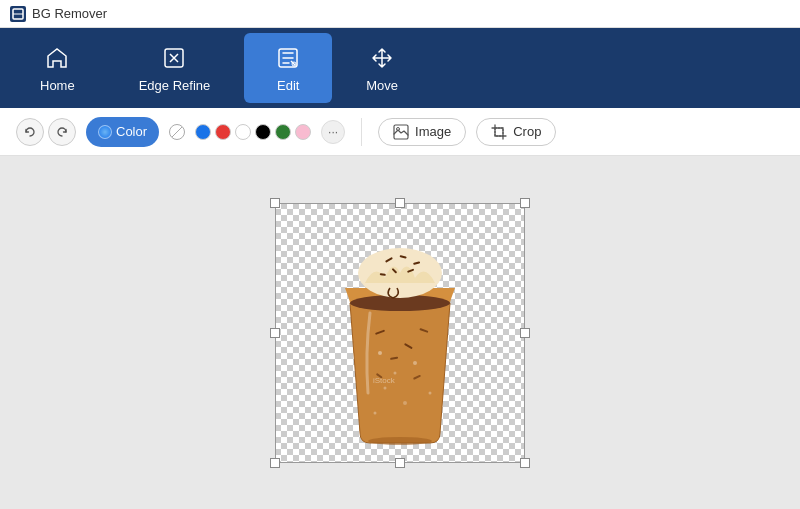 This screenshot has width=800, height=509. What do you see at coordinates (18, 14) in the screenshot?
I see `app-icon` at bounding box center [18, 14].